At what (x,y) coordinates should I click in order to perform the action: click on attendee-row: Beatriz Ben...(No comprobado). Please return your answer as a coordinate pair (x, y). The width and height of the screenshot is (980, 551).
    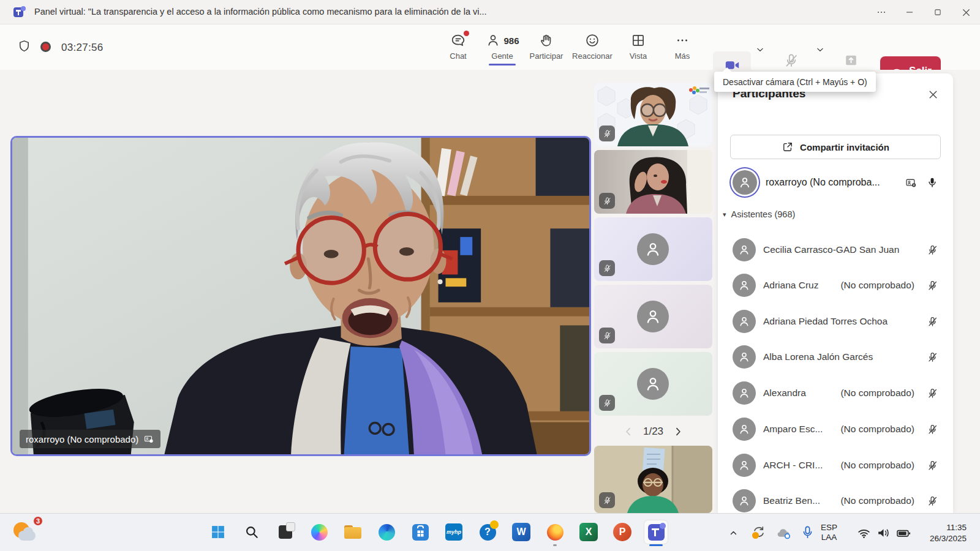
    Looking at the image, I should click on (835, 498).